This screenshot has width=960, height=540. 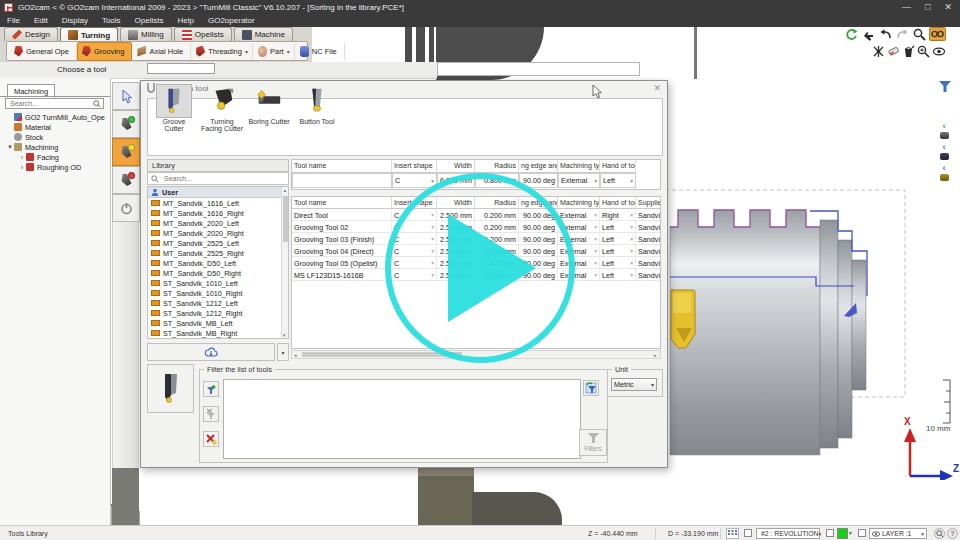 What do you see at coordinates (342, 180) in the screenshot?
I see `filter-tool-name-input` at bounding box center [342, 180].